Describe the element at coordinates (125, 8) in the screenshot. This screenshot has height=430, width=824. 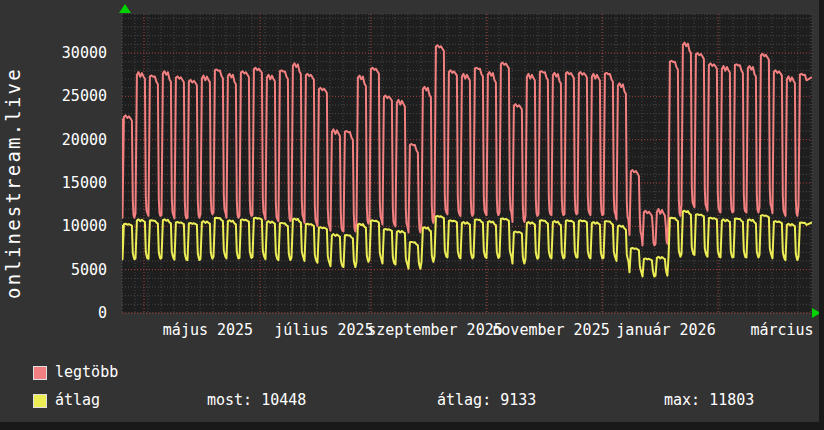
I see `y-axis-arrow-icon` at that location.